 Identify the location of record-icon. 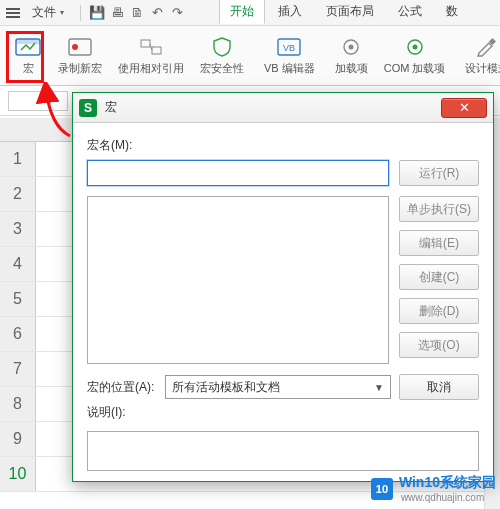
(80, 47).